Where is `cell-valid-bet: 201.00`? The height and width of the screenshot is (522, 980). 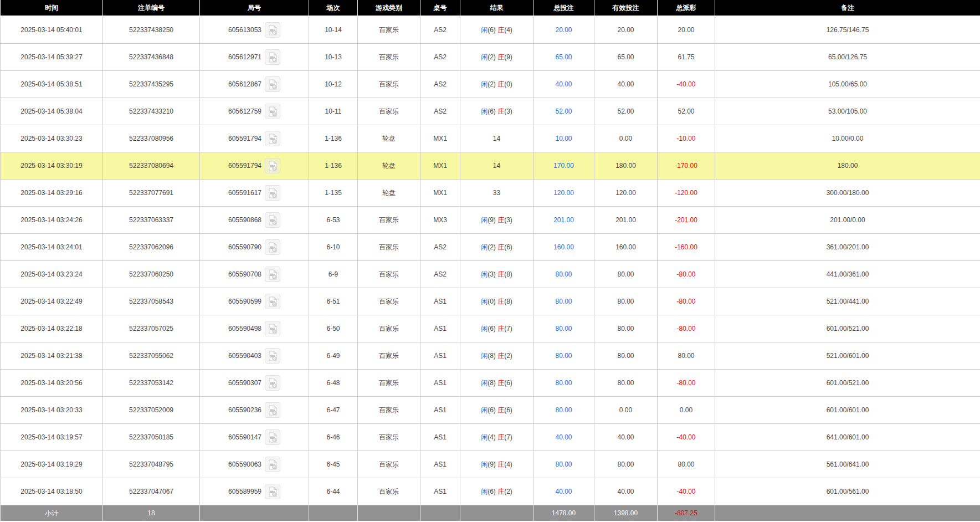 cell-valid-bet: 201.00 is located at coordinates (626, 221).